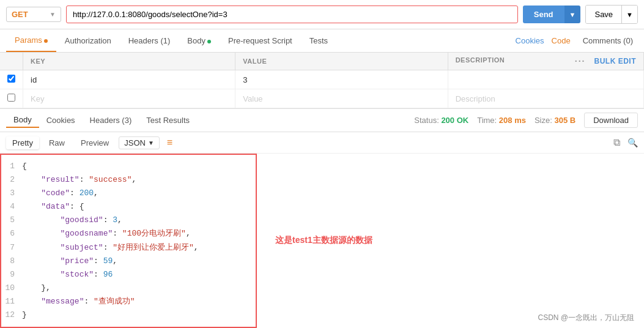  I want to click on res-tab-body: Body, so click(23, 120).